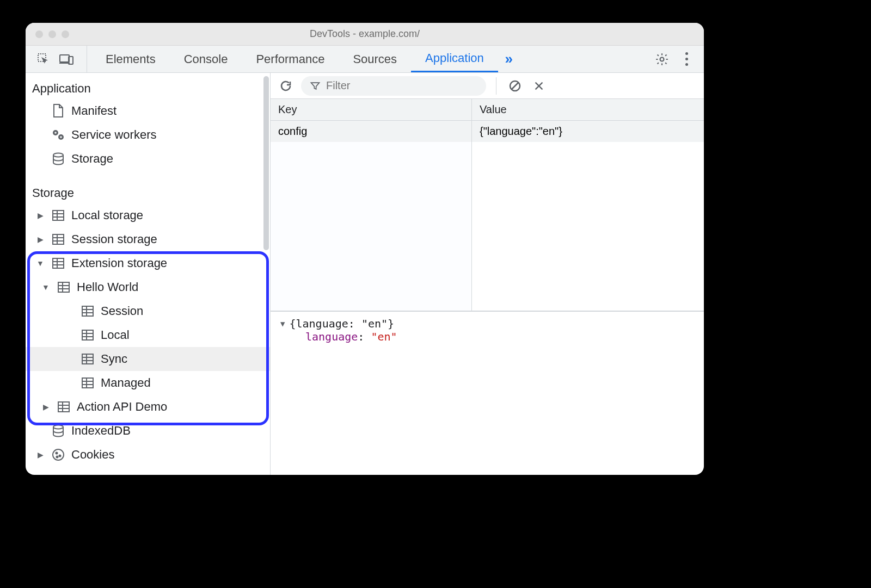 The width and height of the screenshot is (871, 588). I want to click on sidebar-item-ext-local: Local, so click(148, 335).